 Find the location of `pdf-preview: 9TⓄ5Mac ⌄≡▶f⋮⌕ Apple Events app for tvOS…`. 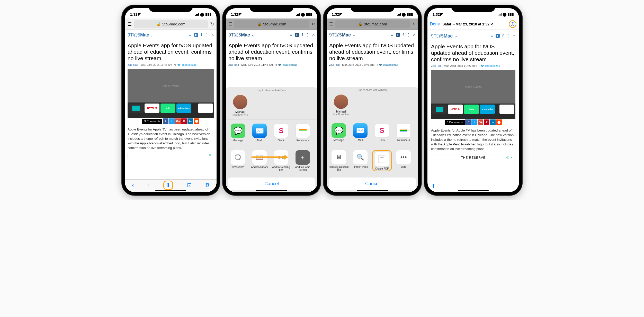

pdf-preview: 9TⓄ5Mac ⌄≡▶f⋮⌕ Apple Events app for tvOS… is located at coordinates (473, 97).